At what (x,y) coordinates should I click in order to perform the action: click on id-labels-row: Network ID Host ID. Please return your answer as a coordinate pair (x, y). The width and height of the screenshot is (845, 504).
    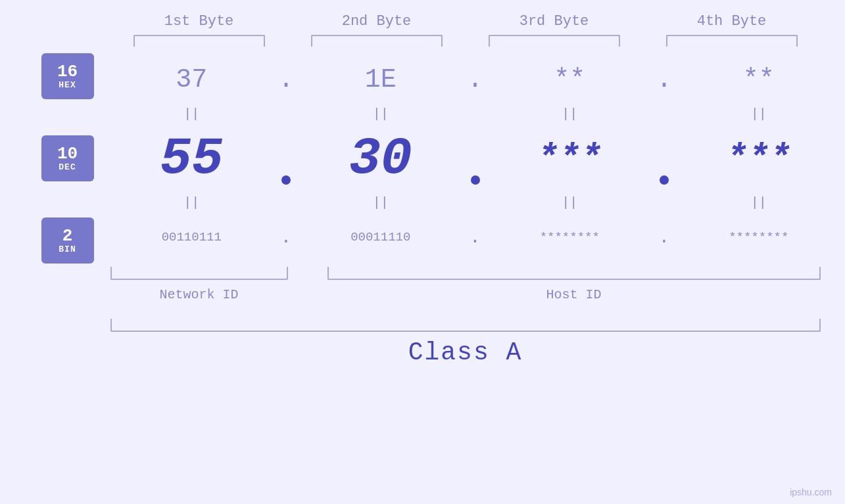
    Looking at the image, I should click on (466, 294).